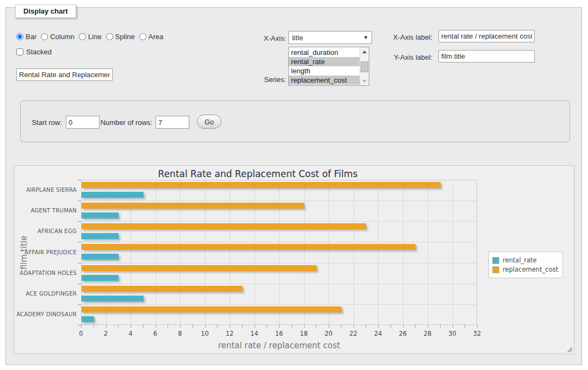  I want to click on x-tick-label: 14, so click(255, 334).